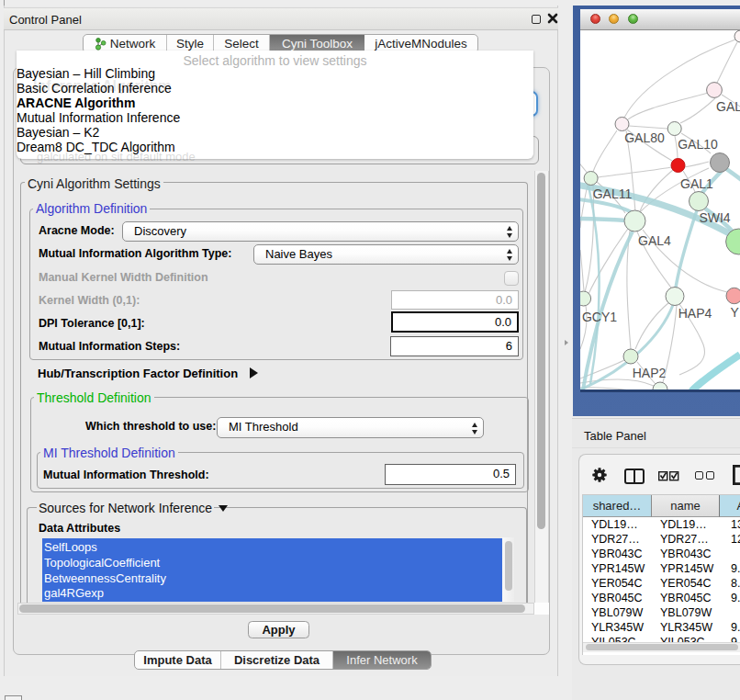 The height and width of the screenshot is (700, 740). What do you see at coordinates (697, 184) in the screenshot?
I see `svg-text: GAL1` at bounding box center [697, 184].